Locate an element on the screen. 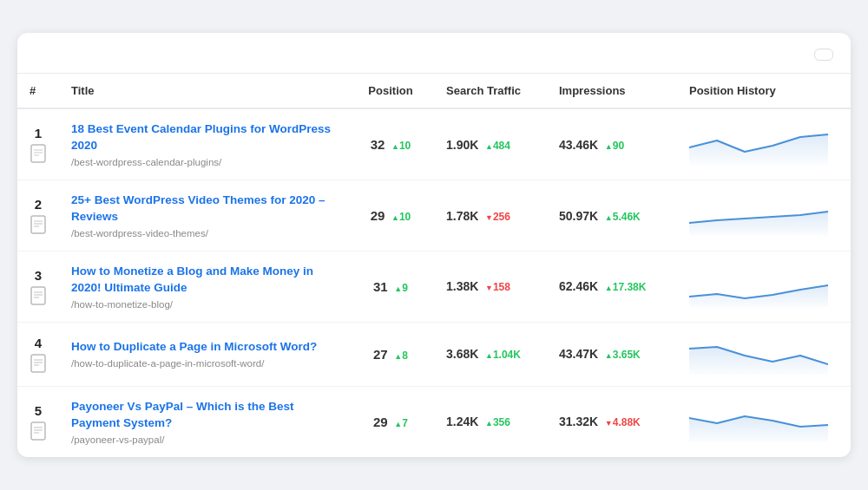 The height and width of the screenshot is (490, 868). post-url: /payoneer-vs-paypal/ is located at coordinates (203, 440).